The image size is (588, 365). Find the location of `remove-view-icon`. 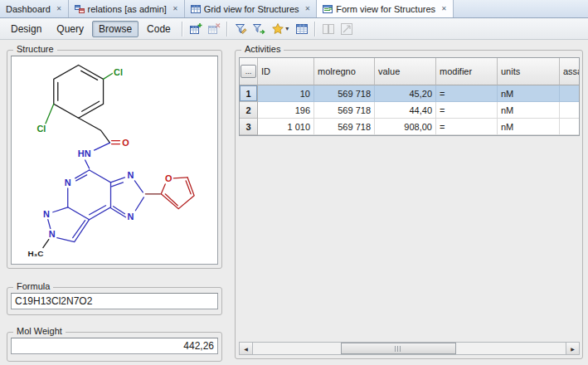

remove-view-icon is located at coordinates (214, 29).